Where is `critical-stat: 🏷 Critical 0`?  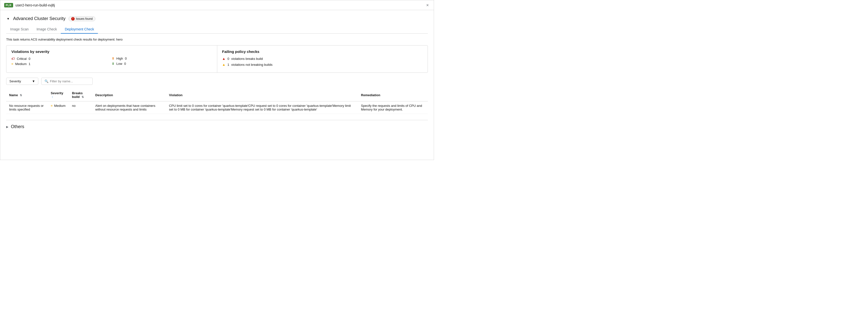 critical-stat: 🏷 Critical 0 is located at coordinates (62, 59).